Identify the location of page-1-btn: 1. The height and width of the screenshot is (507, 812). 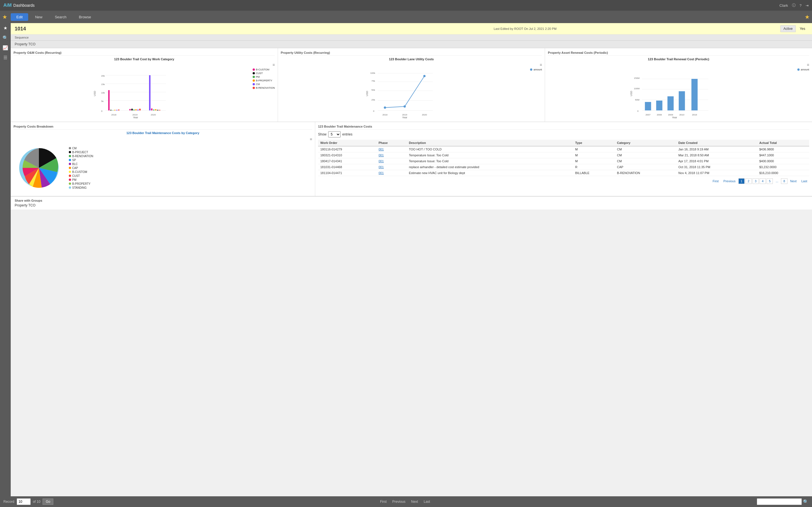
(742, 181).